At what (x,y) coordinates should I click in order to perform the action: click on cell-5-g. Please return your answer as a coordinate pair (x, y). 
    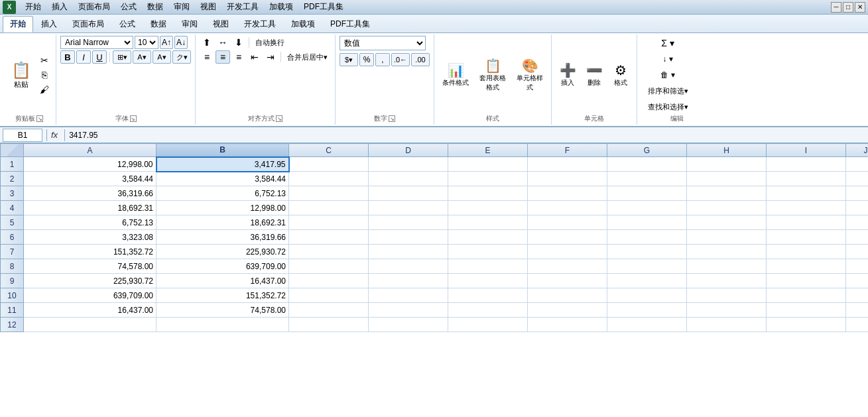
    Looking at the image, I should click on (647, 223).